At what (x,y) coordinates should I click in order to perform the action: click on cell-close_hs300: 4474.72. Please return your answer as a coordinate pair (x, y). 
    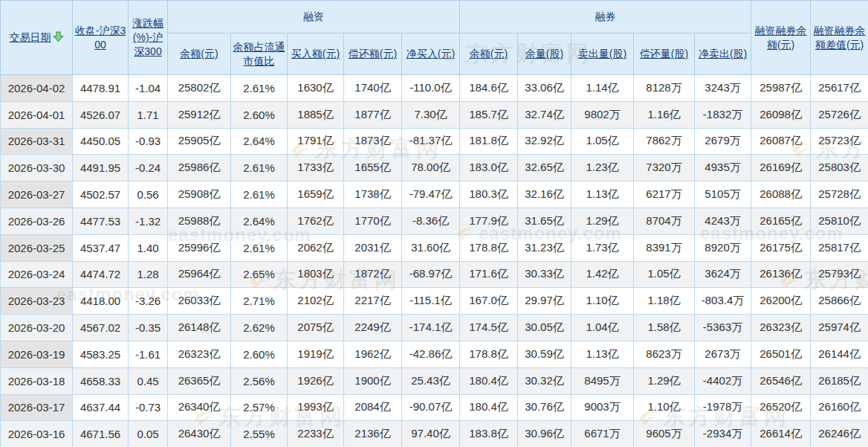
    Looking at the image, I should click on (101, 274).